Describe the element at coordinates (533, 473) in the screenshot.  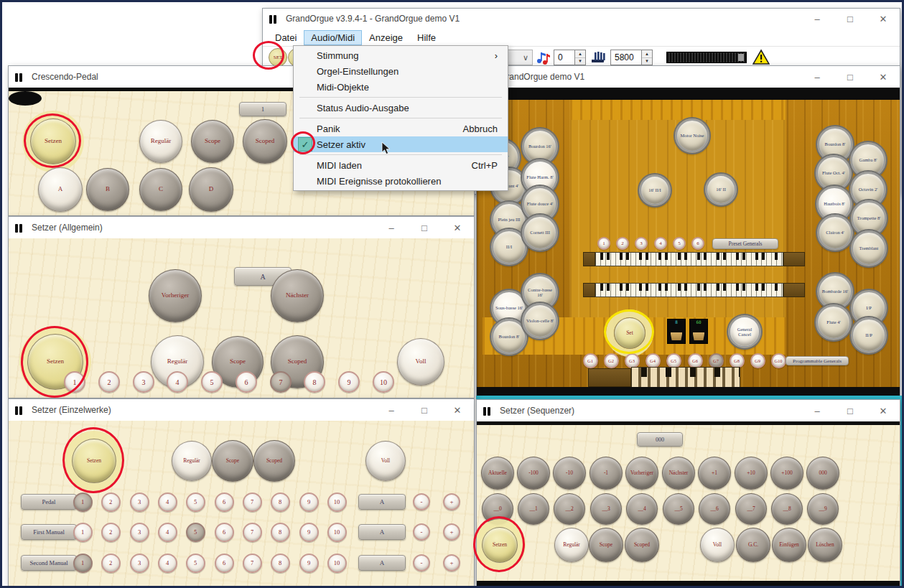
I see `knob-100: -100` at that location.